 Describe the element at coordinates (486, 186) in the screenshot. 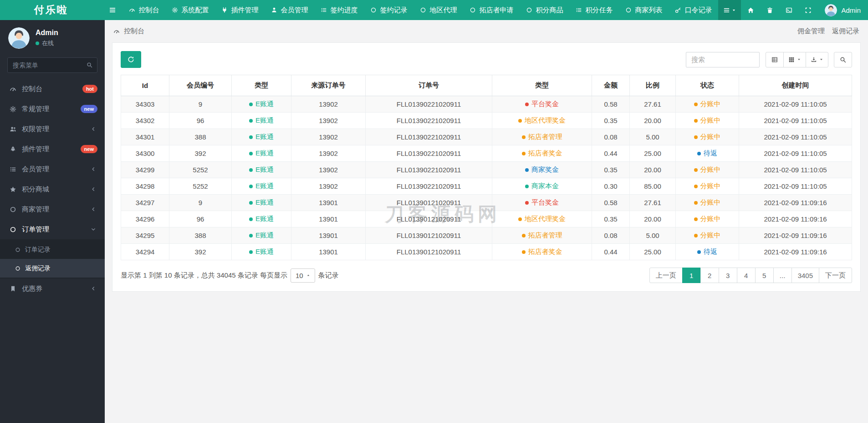

I see `table-row: 342985252E账通13902FLL01390221020911商家本金0.…` at that location.